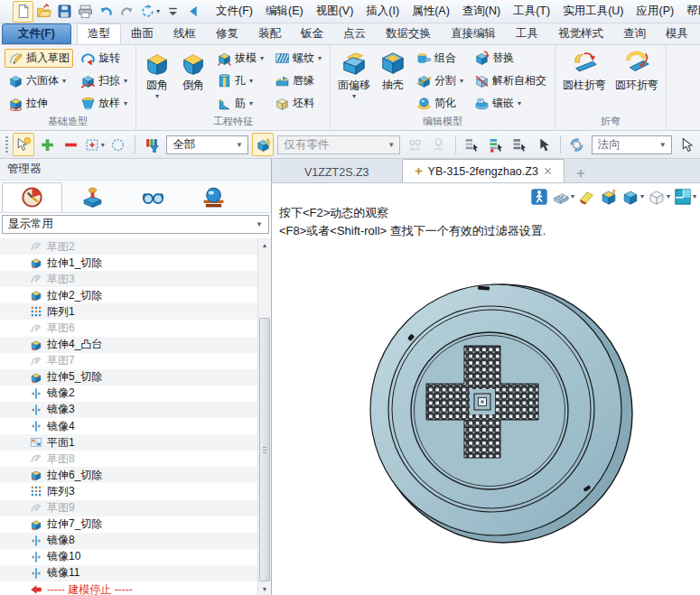  Describe the element at coordinates (128, 508) in the screenshot. I see `tree-item-16: 草图9` at that location.